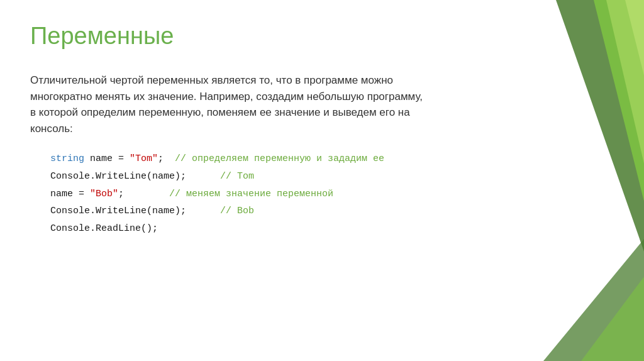 The image size is (644, 361). I want to click on code-line-1: string name = "Tom"; // определяем перем…, so click(236, 159).